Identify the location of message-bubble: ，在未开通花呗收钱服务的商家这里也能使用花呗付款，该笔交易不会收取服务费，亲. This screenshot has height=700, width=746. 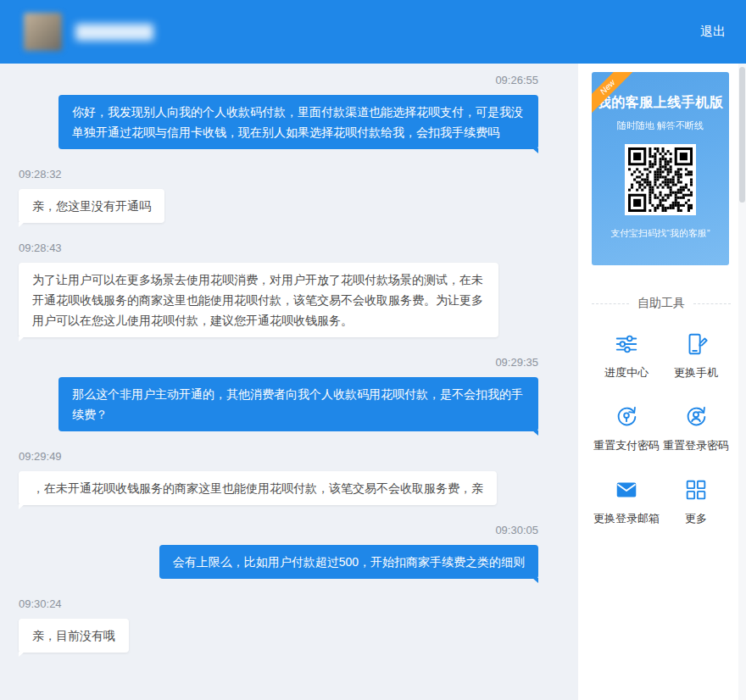
(258, 488).